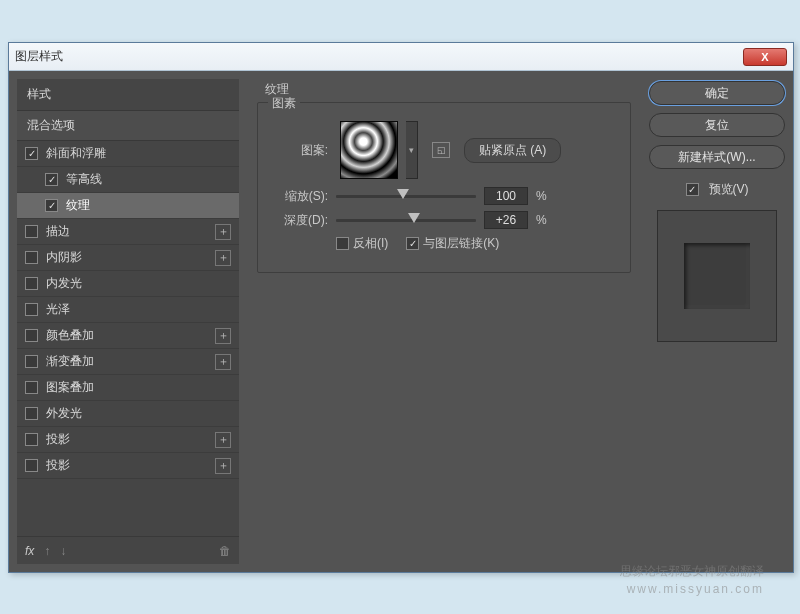 The width and height of the screenshot is (800, 614). I want to click on action-column: 确定 复位 新建样式(W)... 预览(V), so click(717, 322).